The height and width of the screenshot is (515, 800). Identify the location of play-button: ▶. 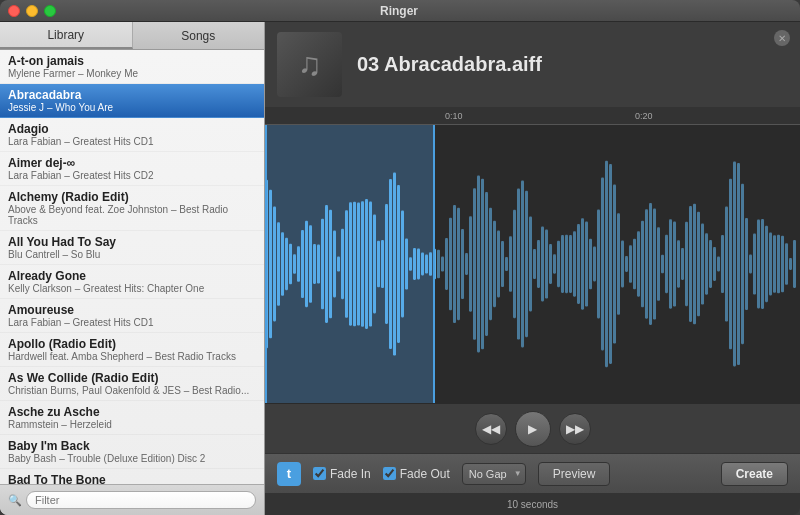
(533, 429).